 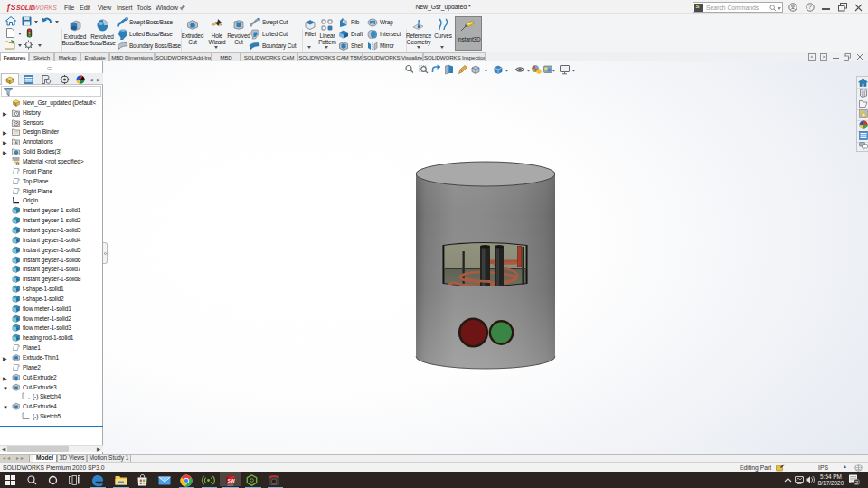 What do you see at coordinates (373, 23) in the screenshot?
I see `svg-text: aB` at bounding box center [373, 23].